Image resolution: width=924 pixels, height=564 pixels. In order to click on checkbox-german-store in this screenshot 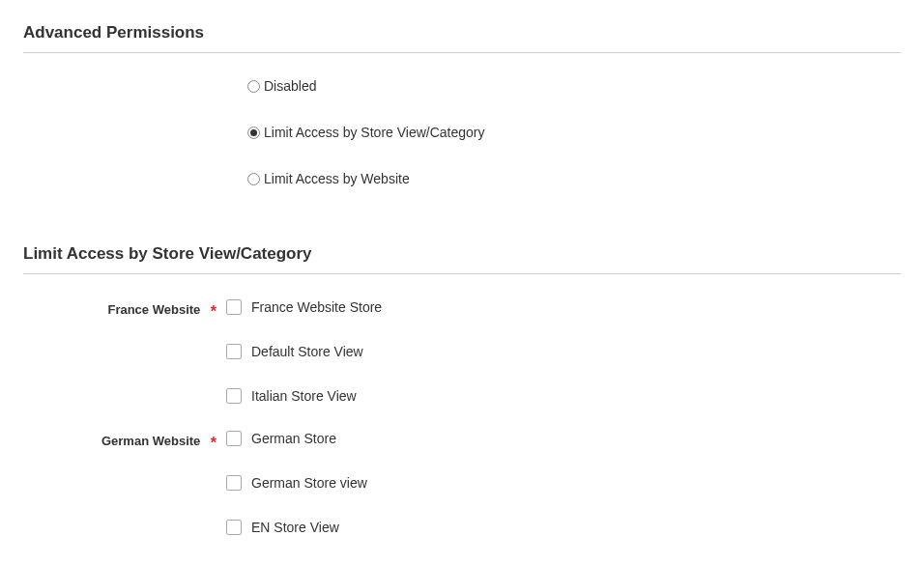, I will do `click(234, 438)`.